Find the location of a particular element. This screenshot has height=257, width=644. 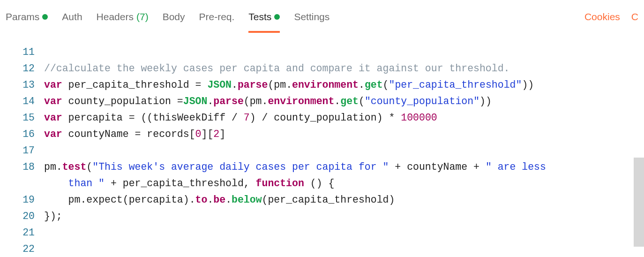

tab-headers: Headers (7) is located at coordinates (123, 22).